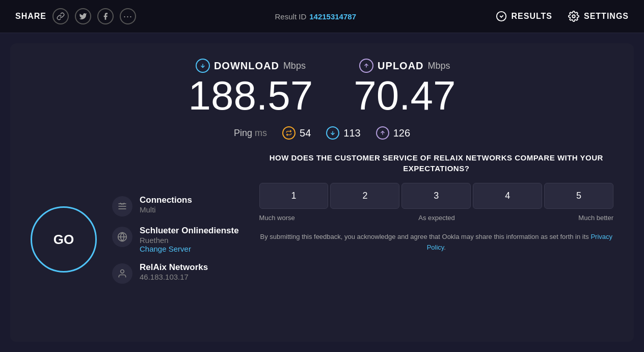 The height and width of the screenshot is (352, 644). I want to click on ping-label: Ping ms, so click(251, 133).